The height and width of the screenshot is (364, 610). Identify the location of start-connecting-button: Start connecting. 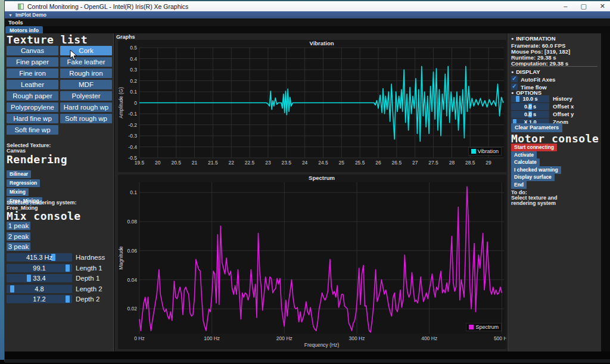
(534, 148).